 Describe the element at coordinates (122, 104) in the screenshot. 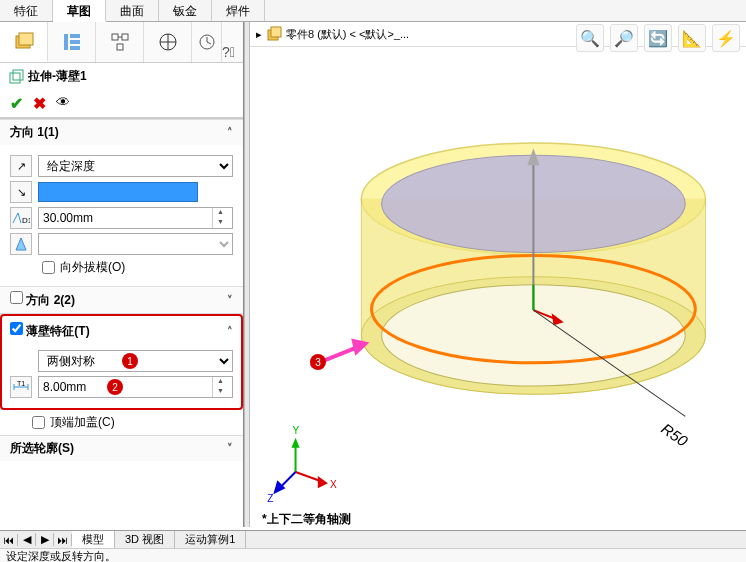

I see `accept-row: ✔ ✖ 👁` at that location.